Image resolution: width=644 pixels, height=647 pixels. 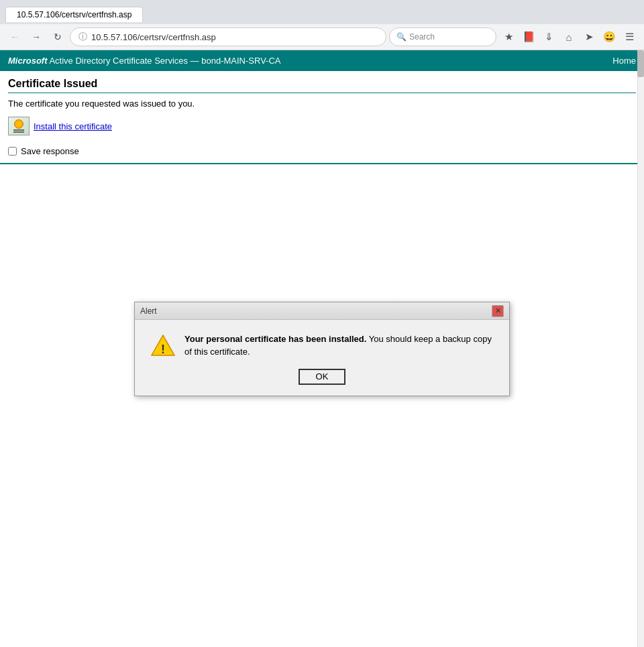 What do you see at coordinates (549, 37) in the screenshot?
I see `download-button: ⇓` at bounding box center [549, 37].